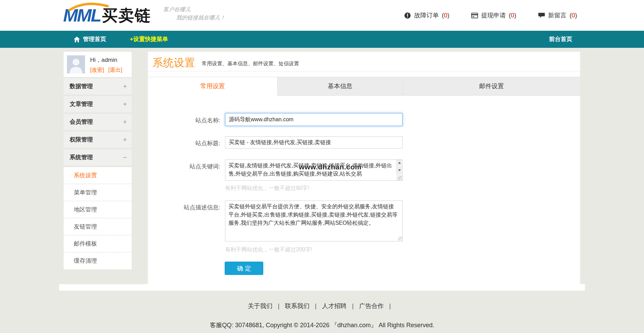 The height and width of the screenshot is (333, 644). I want to click on sidebar-group-article: 文章管理+, so click(98, 104).